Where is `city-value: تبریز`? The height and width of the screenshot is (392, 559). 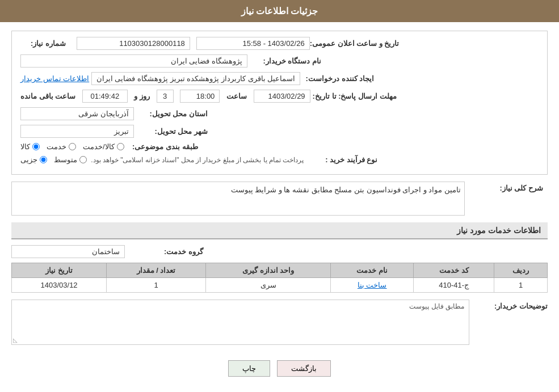 city-value: تبریز is located at coordinates (77, 132).